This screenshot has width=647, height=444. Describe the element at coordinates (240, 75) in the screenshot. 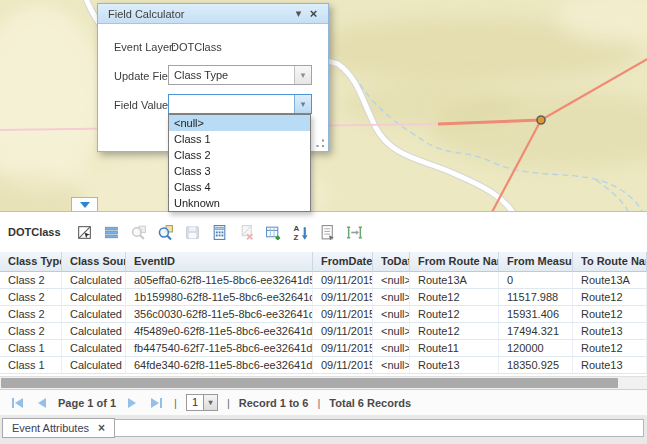

I see `update-field-combo: Class Type ▾` at that location.